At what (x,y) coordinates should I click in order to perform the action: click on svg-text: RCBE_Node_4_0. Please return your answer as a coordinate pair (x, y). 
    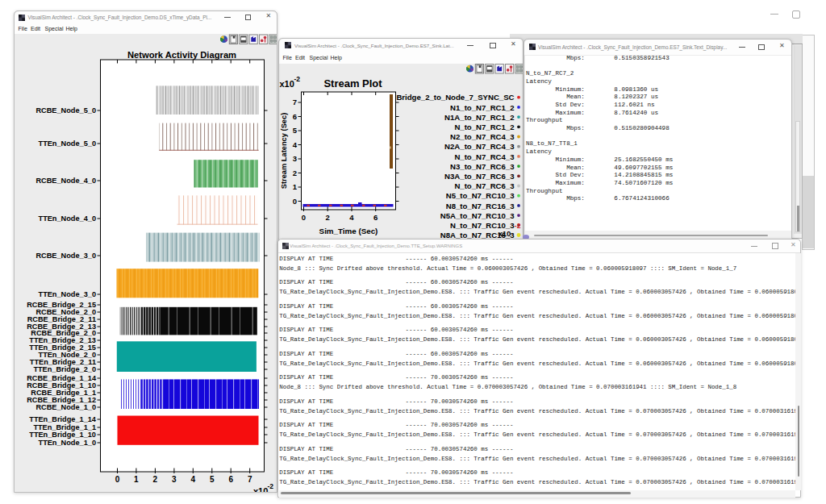
    Looking at the image, I should click on (66, 181).